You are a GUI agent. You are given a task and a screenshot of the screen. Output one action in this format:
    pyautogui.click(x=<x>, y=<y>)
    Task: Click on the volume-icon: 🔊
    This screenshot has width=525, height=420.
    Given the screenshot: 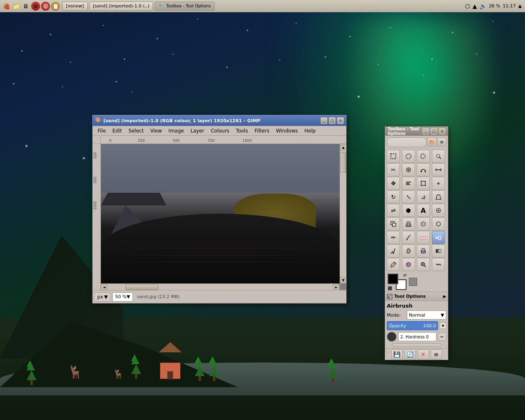 What is the action you would take?
    pyautogui.click(x=483, y=6)
    